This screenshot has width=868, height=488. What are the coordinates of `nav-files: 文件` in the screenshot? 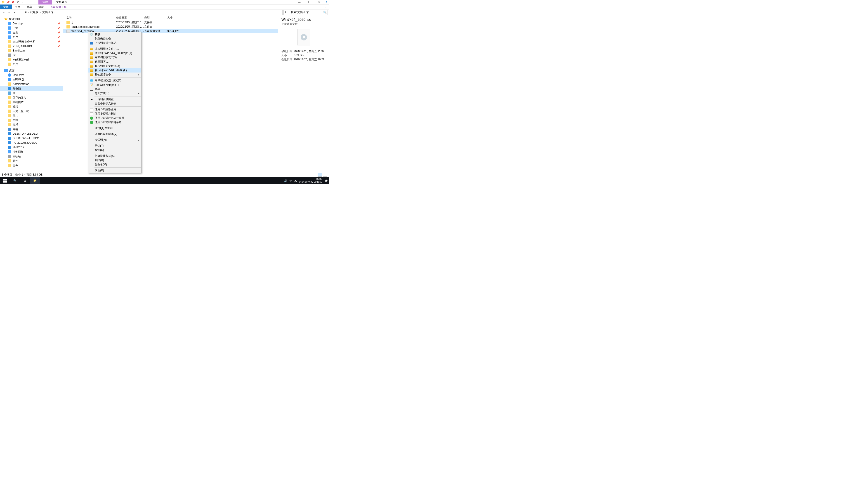 It's located at (31, 165).